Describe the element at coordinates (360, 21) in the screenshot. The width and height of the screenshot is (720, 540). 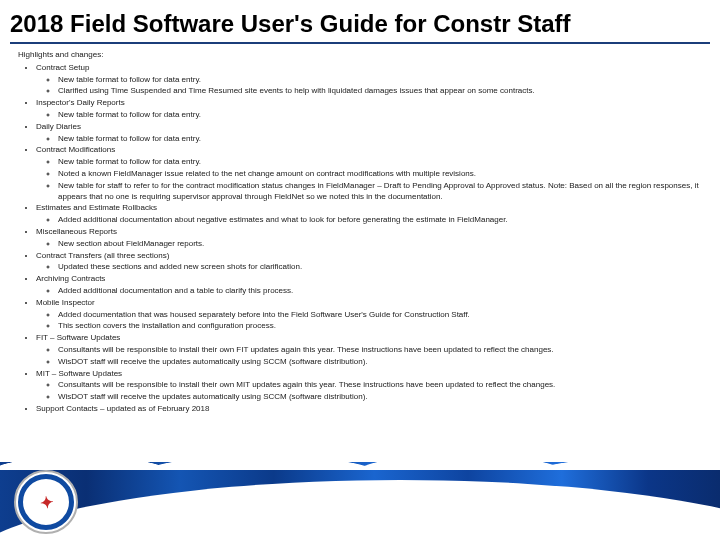
I see `page-title: 2018 Field Software User's Guide for Con…` at that location.